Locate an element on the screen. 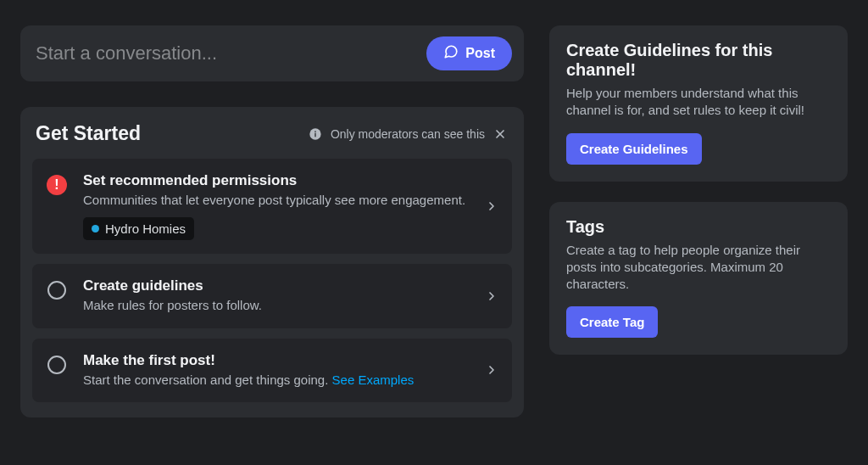 This screenshot has width=868, height=465. start-conversation-bar: Start a conversation... Post is located at coordinates (272, 53).